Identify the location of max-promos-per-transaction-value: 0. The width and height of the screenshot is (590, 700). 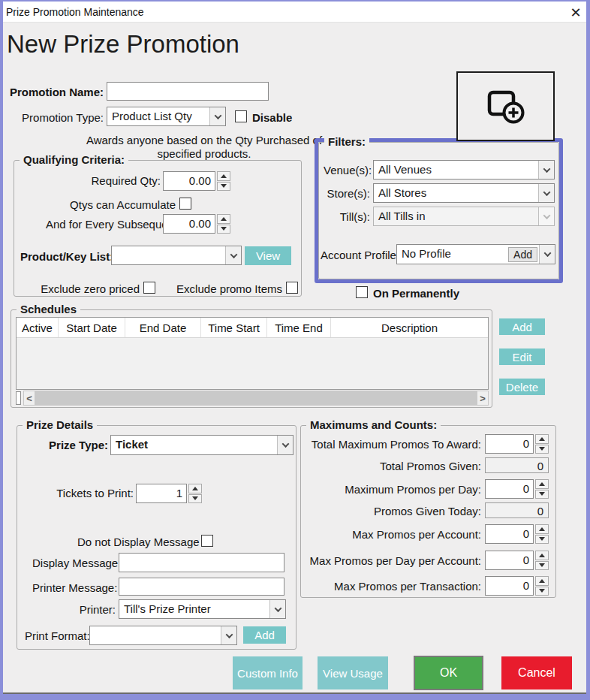
(509, 586).